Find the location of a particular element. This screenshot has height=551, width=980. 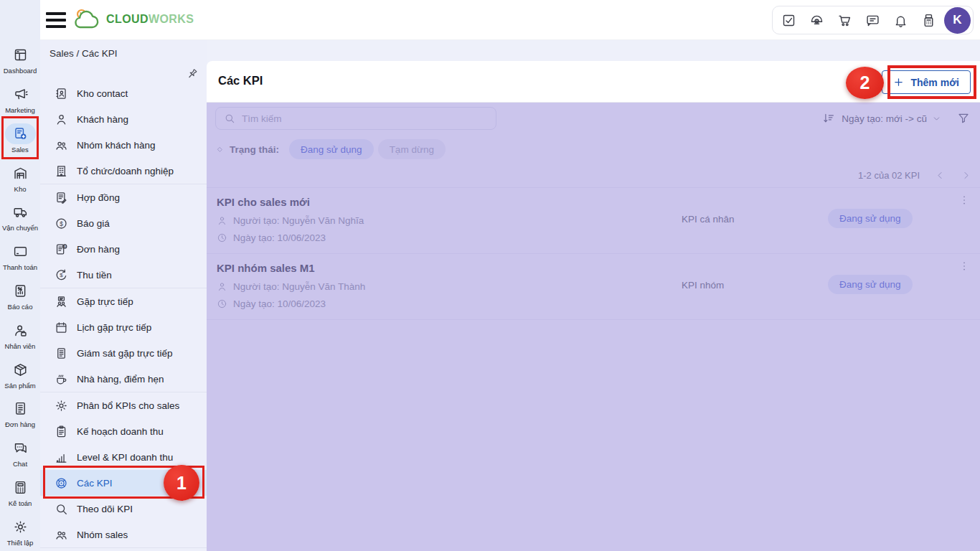

rail-item-chat: Chat is located at coordinates (20, 453).